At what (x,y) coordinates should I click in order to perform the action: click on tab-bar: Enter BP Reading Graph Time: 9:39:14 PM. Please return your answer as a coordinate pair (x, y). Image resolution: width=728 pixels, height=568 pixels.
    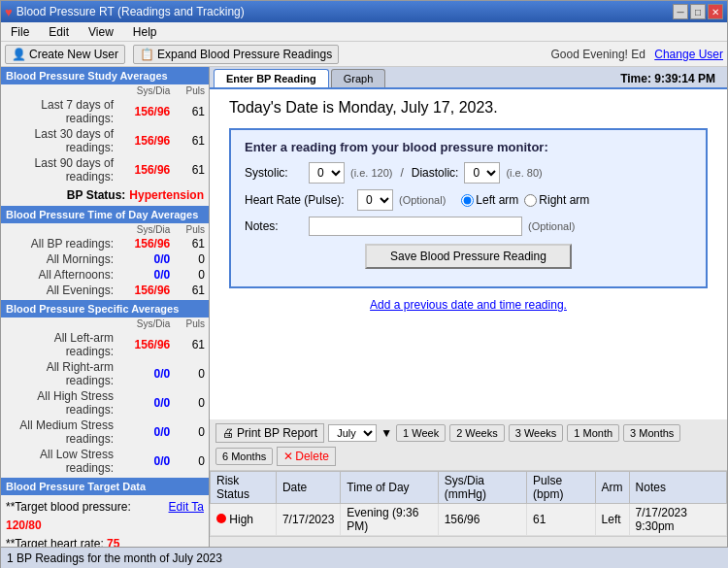
    Looking at the image, I should click on (468, 78).